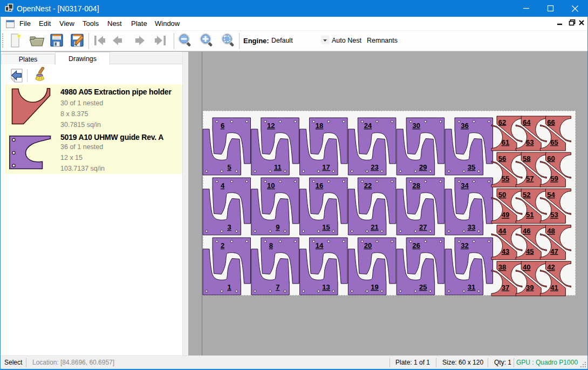  I want to click on svg-text: 11, so click(278, 167).